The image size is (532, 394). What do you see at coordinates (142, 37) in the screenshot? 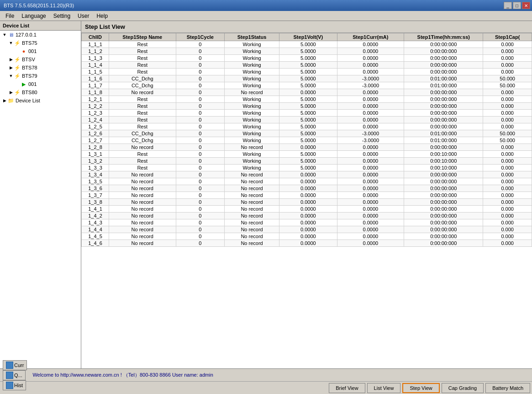
I see `col-header-stepname: Step1Step Name` at bounding box center [142, 37].